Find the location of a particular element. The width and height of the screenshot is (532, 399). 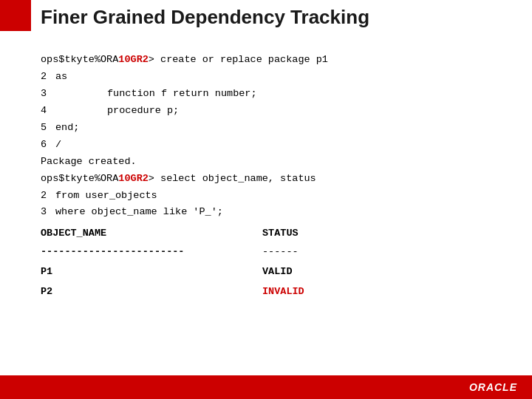

oracle-logo: ORACLE is located at coordinates (494, 387).